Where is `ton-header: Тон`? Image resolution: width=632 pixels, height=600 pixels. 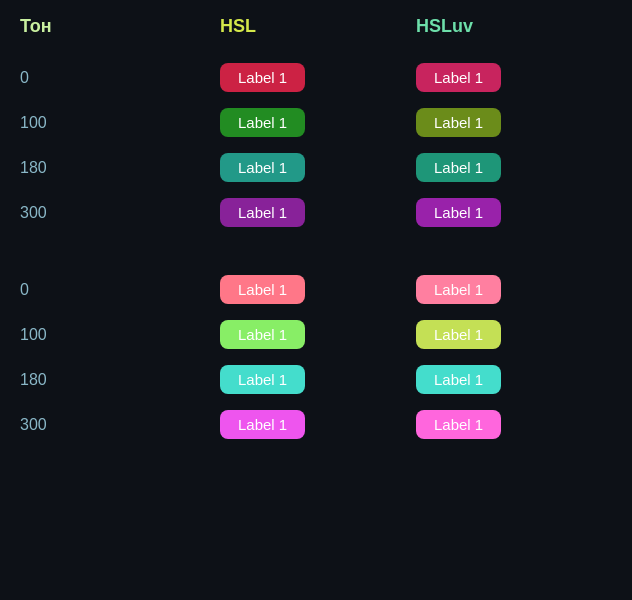
ton-header: Тон is located at coordinates (120, 26).